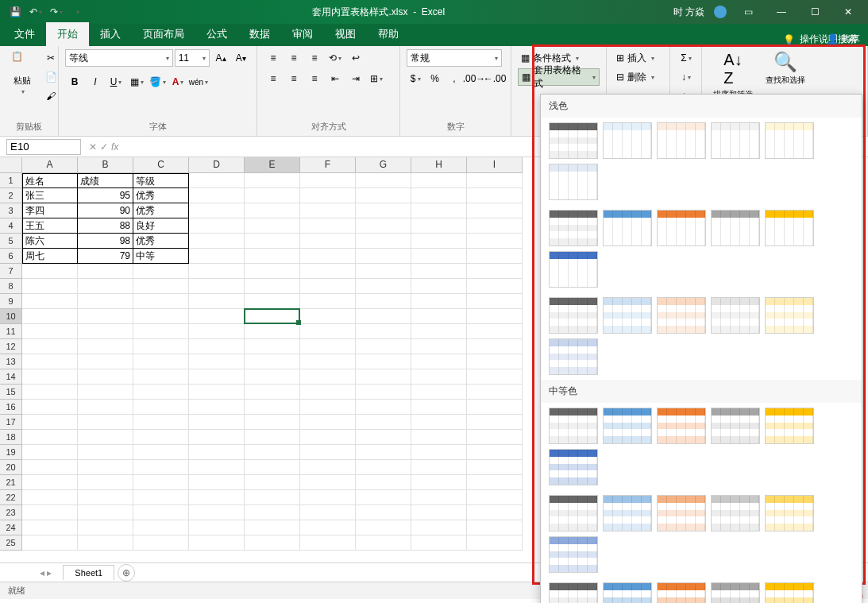 The width and height of the screenshot is (868, 603). Describe the element at coordinates (161, 195) in the screenshot. I see `cell: 优秀` at that location.